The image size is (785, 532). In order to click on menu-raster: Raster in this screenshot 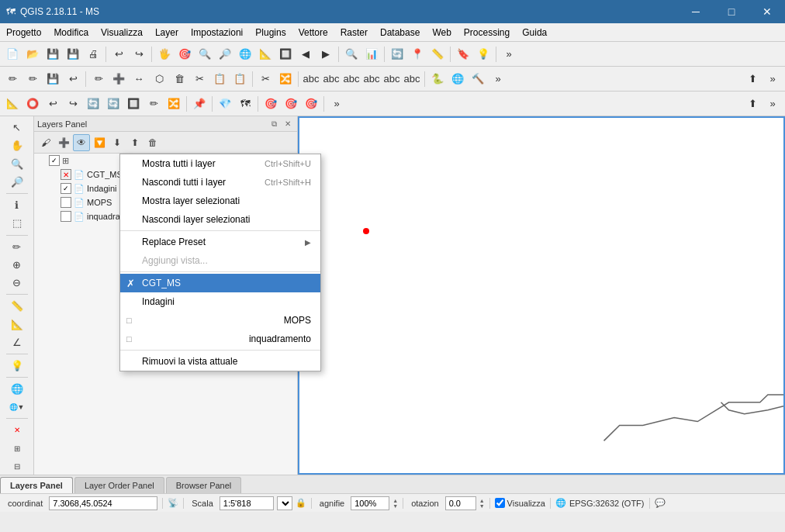, I will do `click(354, 33)`.